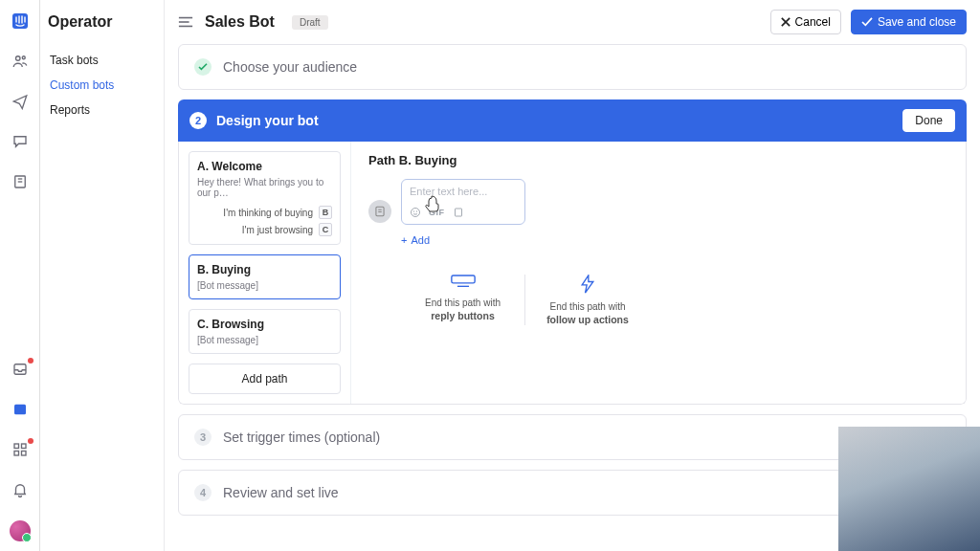 The image size is (980, 551). I want to click on user-avatar, so click(20, 531).